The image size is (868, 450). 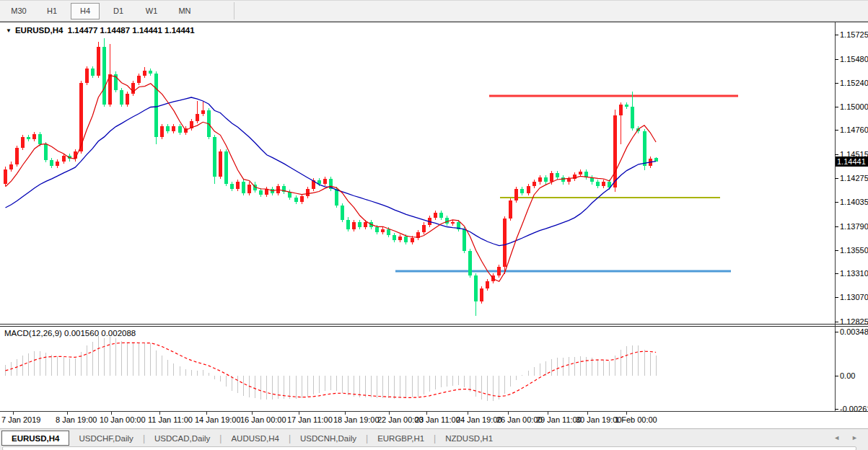 What do you see at coordinates (469, 438) in the screenshot?
I see `tab-nzdusd-h1: NZDUSD,H1` at bounding box center [469, 438].